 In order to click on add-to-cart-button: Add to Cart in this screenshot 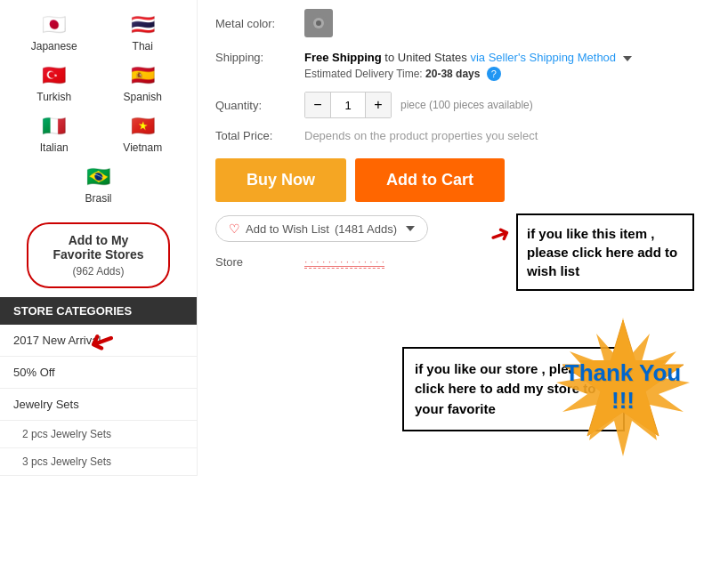, I will do `click(430, 180)`.